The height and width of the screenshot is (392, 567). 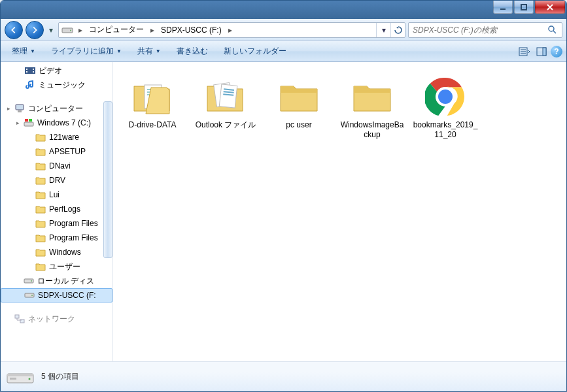 I want to click on tree-scrollbar-thumb, so click(x=108, y=180).